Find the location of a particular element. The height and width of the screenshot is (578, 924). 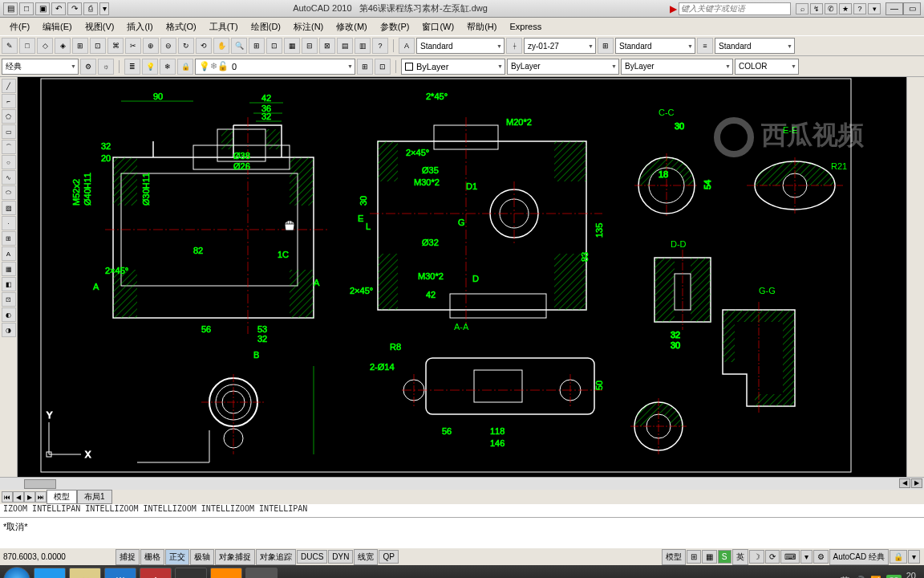

menu-modify: 修改(M) is located at coordinates (351, 27).